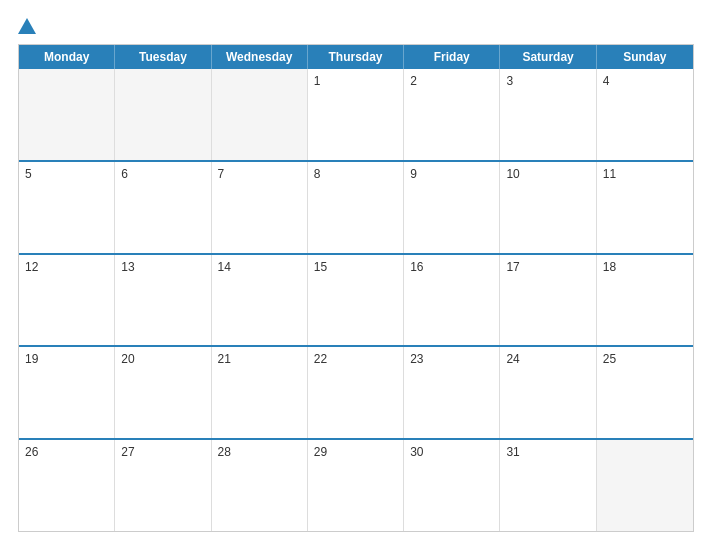 This screenshot has width=712, height=550. Describe the element at coordinates (67, 392) in the screenshot. I see `day-cell: 19` at that location.